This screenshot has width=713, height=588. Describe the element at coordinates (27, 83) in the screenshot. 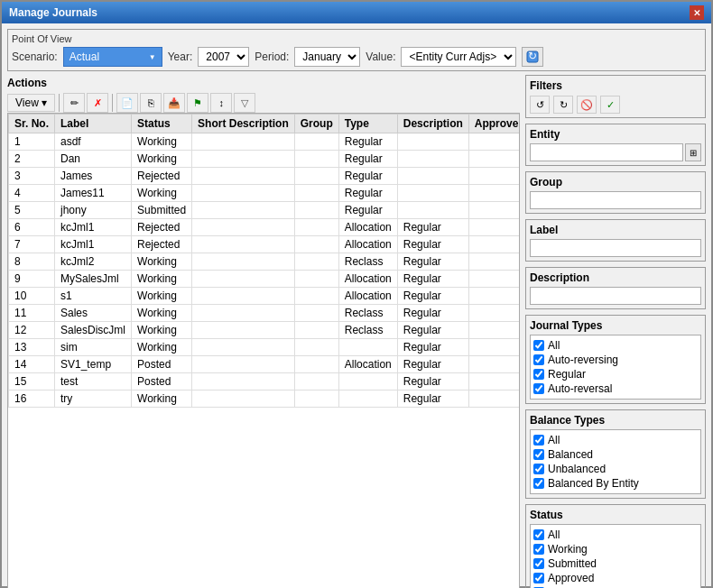

I see `actions-label: Actions` at that location.